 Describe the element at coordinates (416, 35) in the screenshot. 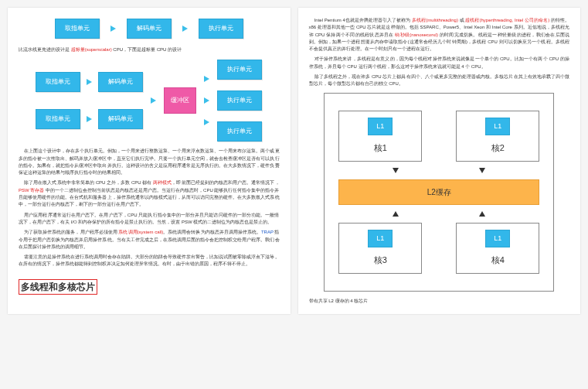

I see `term-nanosecond: 纳秒级(nanosecond)` at that location.